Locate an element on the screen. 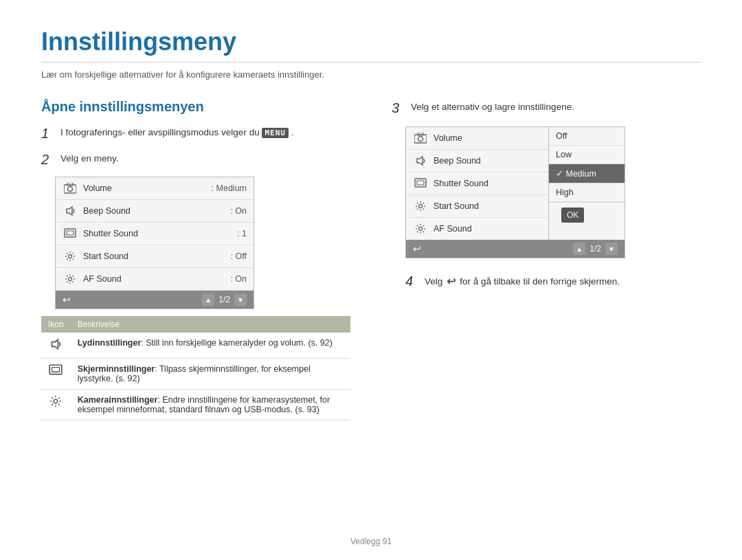  right-menu-row-beep: Beep Sound is located at coordinates (477, 161).